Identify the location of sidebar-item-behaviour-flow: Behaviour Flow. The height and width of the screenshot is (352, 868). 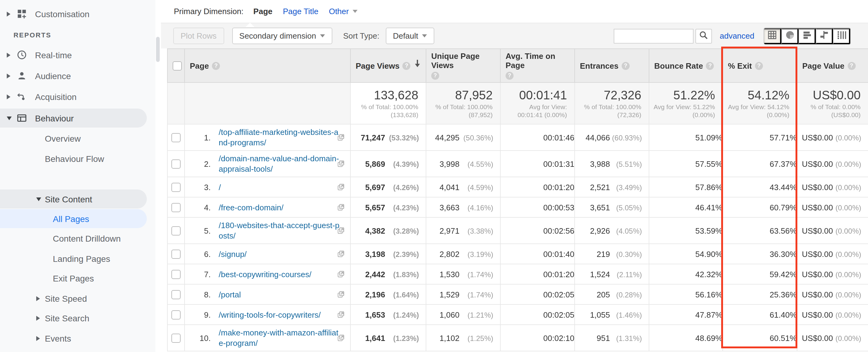
(78, 159).